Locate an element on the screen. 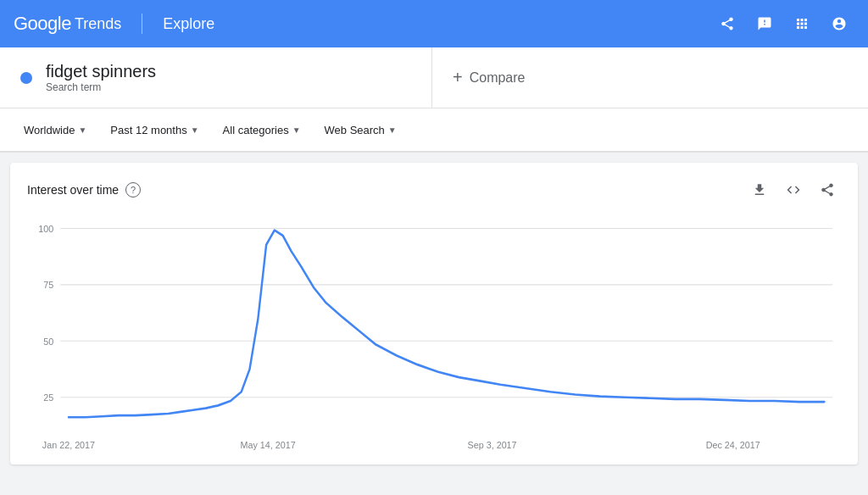  time-range-label: Past 12 months is located at coordinates (148, 131).